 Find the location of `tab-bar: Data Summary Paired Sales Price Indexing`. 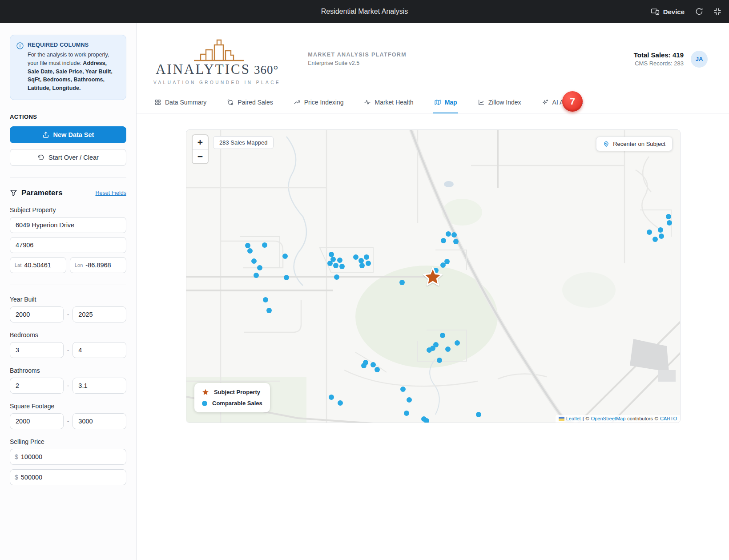

tab-bar: Data Summary Paired Sales Price Indexing is located at coordinates (433, 103).